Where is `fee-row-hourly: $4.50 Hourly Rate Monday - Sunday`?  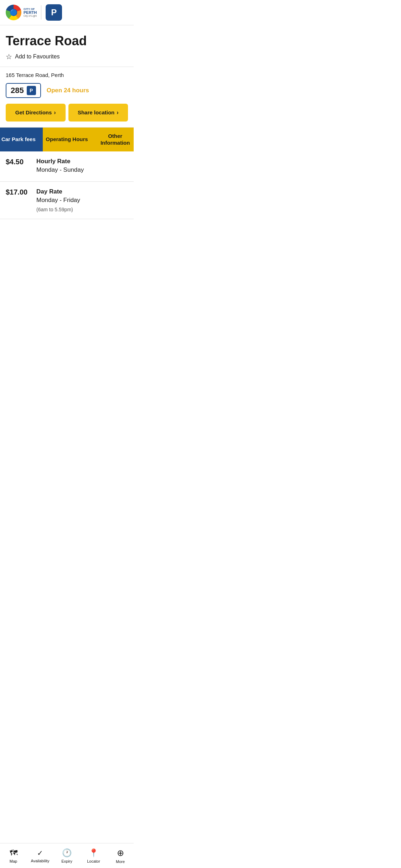 fee-row-hourly: $4.50 Hourly Rate Monday - Sunday is located at coordinates (67, 167).